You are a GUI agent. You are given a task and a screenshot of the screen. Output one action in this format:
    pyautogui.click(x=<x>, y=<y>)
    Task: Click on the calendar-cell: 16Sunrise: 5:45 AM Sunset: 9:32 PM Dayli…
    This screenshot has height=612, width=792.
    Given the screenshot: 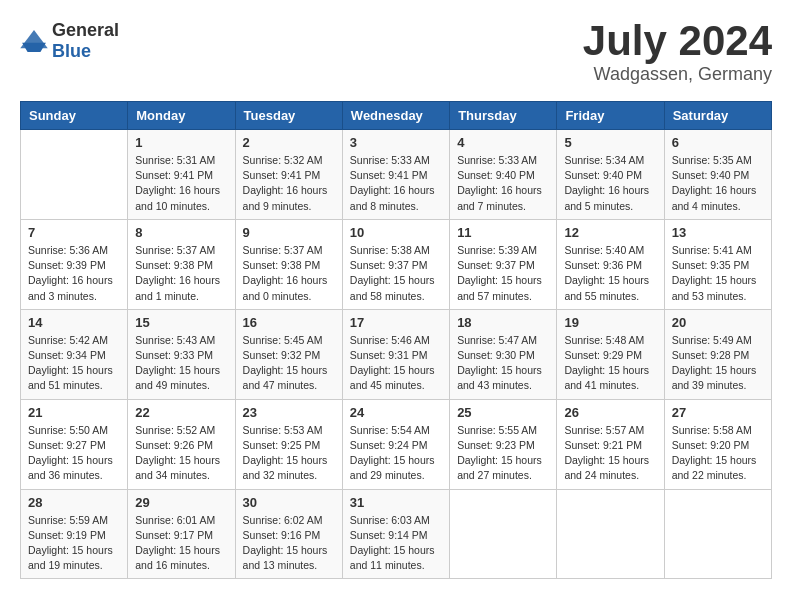 What is the action you would take?
    pyautogui.click(x=288, y=354)
    